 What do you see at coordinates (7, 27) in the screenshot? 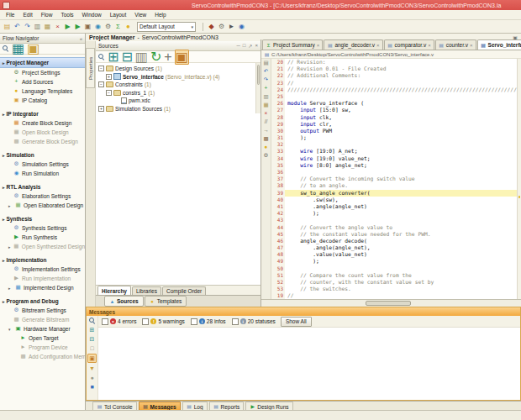
I see `new-file-icon: ▤` at bounding box center [7, 27].